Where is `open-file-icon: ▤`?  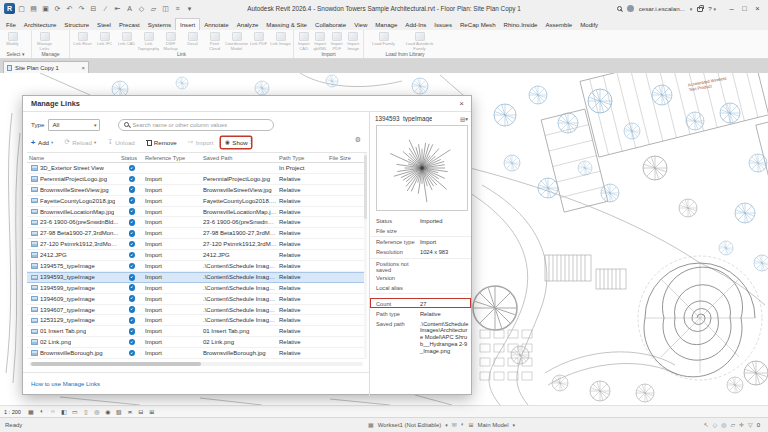 open-file-icon: ▤ is located at coordinates (34, 8).